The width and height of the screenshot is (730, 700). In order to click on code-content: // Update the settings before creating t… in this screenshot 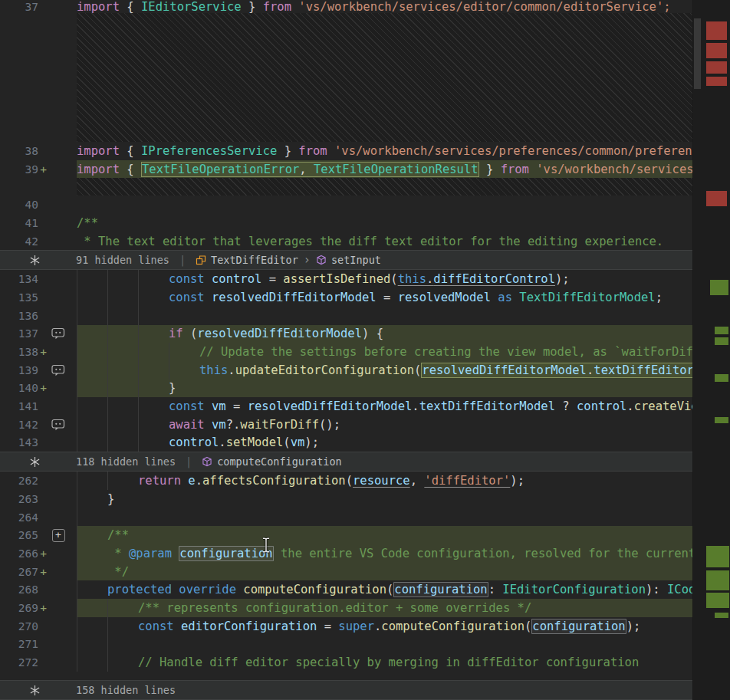, I will do `click(385, 352)`.